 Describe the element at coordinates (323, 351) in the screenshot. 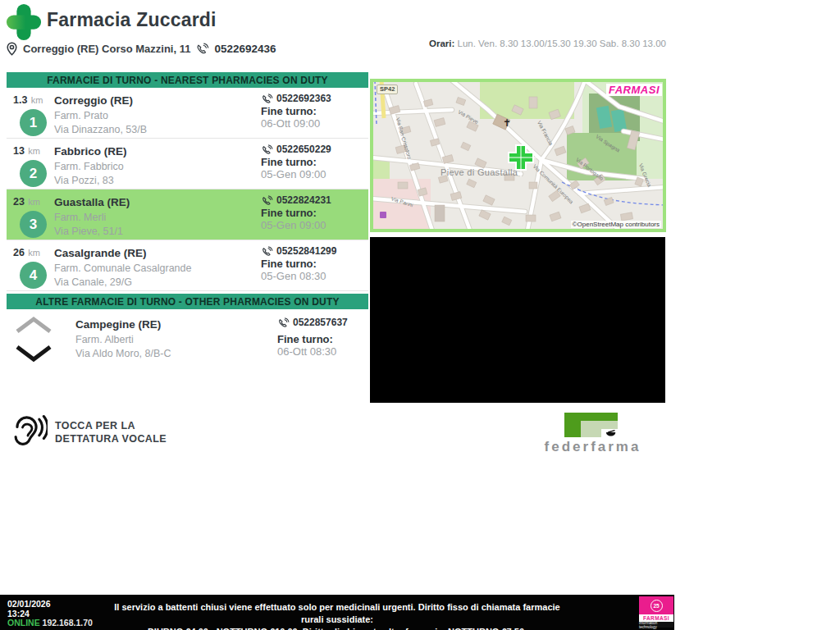

I see `fine-turno-value: 06-Ott 08:30` at that location.